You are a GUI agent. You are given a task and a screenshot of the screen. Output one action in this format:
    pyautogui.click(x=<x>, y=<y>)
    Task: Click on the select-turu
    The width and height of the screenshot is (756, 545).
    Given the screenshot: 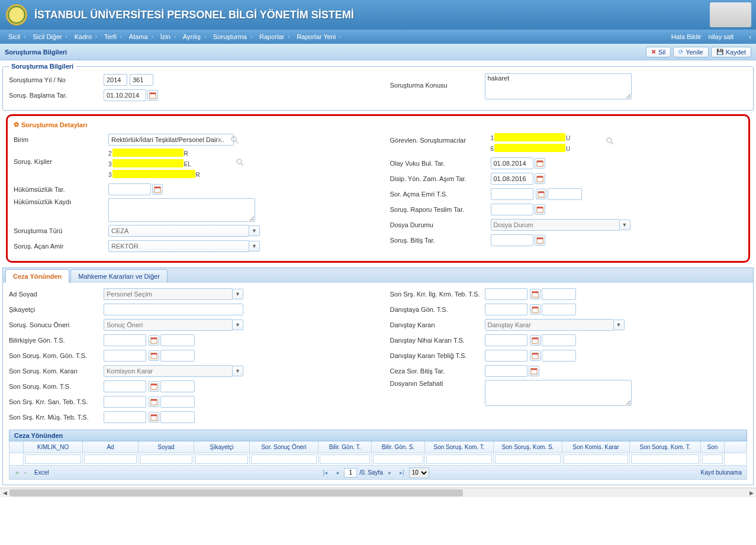 What is the action you would take?
    pyautogui.click(x=179, y=231)
    